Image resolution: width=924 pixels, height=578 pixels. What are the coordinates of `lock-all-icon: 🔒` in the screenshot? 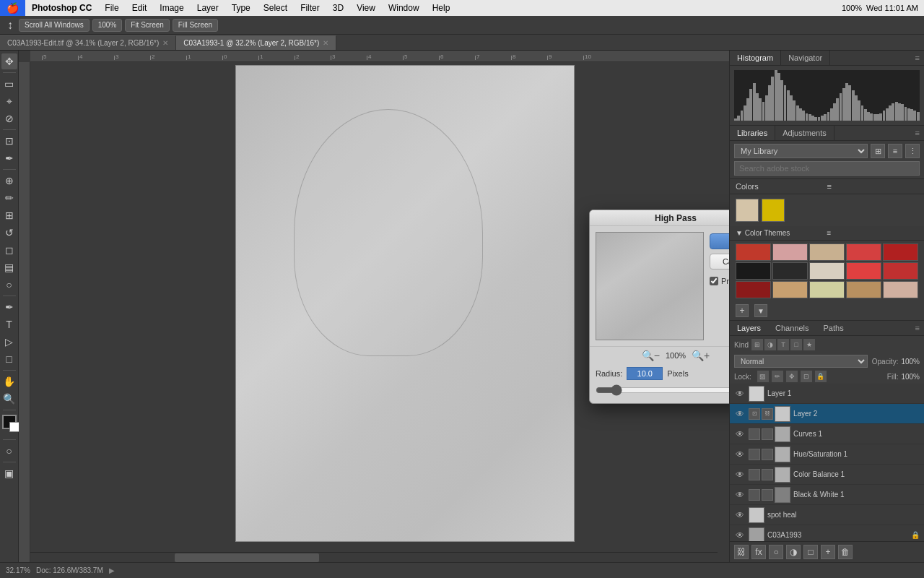 It's located at (821, 376).